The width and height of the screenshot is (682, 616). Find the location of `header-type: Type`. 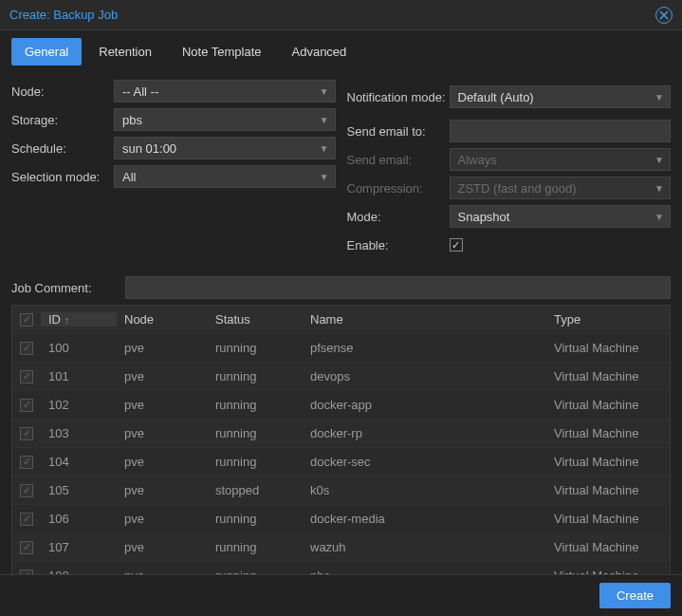

header-type: Type is located at coordinates (608, 319).